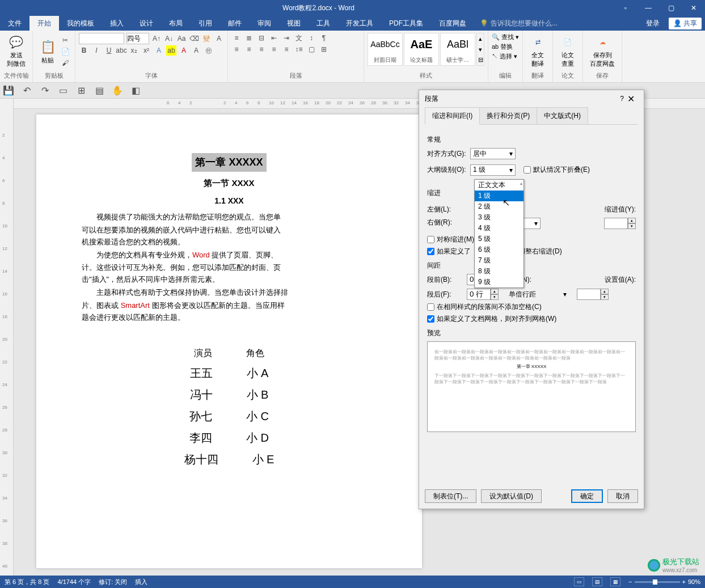 The height and width of the screenshot is (588, 705). Describe the element at coordinates (194, 39) in the screenshot. I see `clear-format-icon: ⌫` at that location.